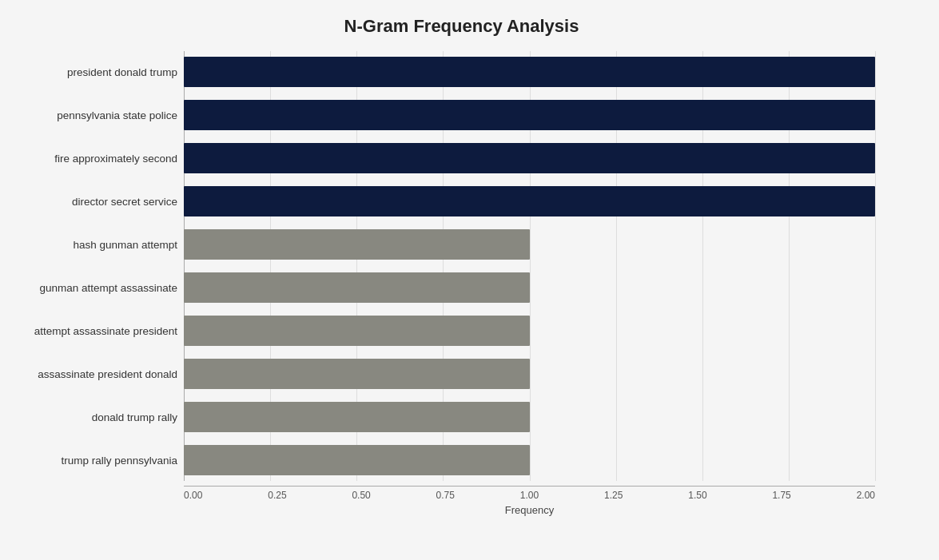  Describe the element at coordinates (866, 495) in the screenshot. I see `x-tick-label: 2.00` at that location.